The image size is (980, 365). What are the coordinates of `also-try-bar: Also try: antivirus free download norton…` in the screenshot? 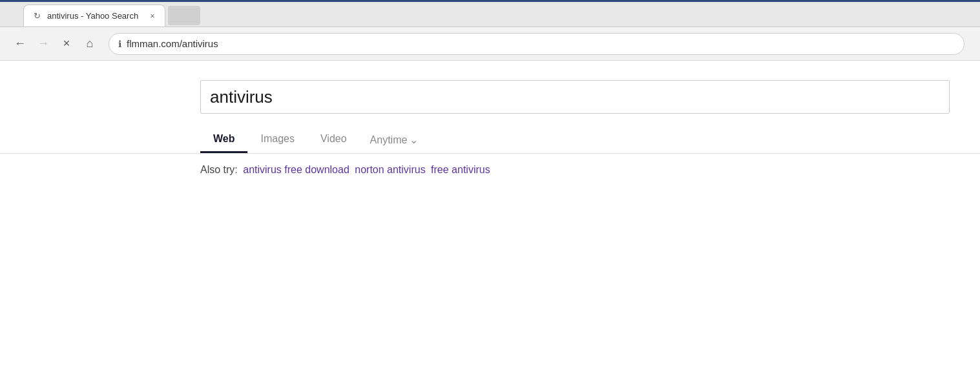 It's located at (490, 165).